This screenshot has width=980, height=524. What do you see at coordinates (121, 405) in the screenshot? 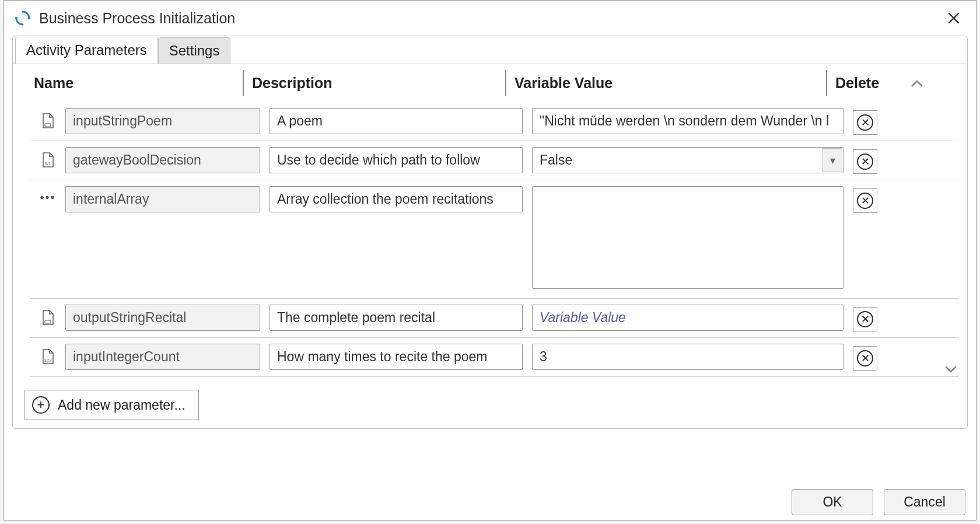
I see `add-parameter-label: Add new parameter...` at bounding box center [121, 405].